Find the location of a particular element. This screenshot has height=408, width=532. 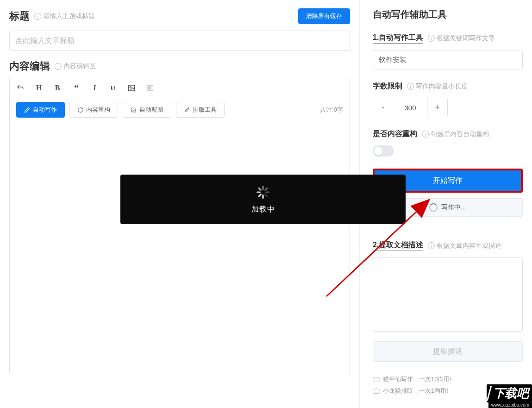

title-hint: 请输入主题或标题 is located at coordinates (65, 16).